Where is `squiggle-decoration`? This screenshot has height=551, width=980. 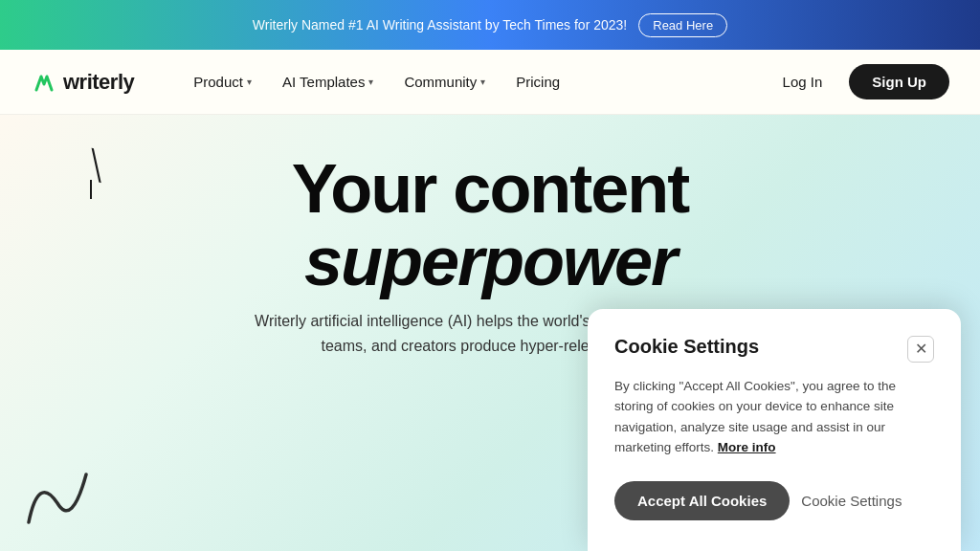
squiggle-decoration is located at coordinates (57, 498).